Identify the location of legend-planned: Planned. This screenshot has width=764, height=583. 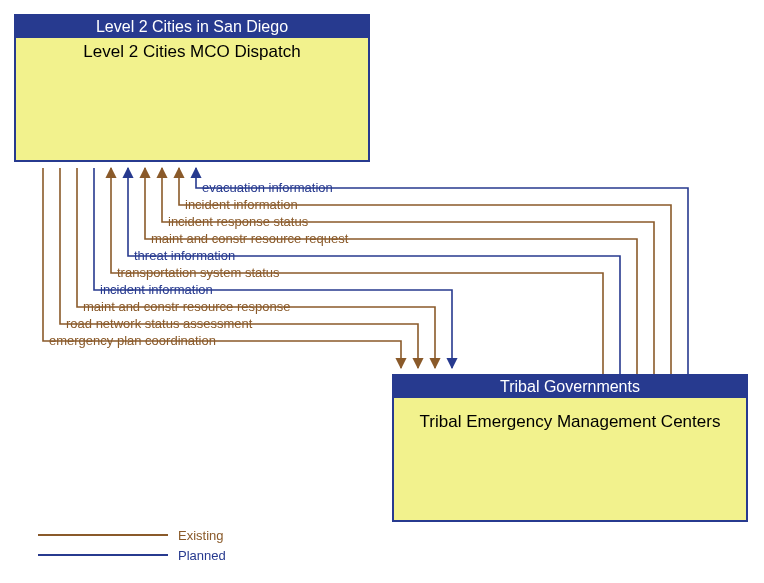
(132, 555).